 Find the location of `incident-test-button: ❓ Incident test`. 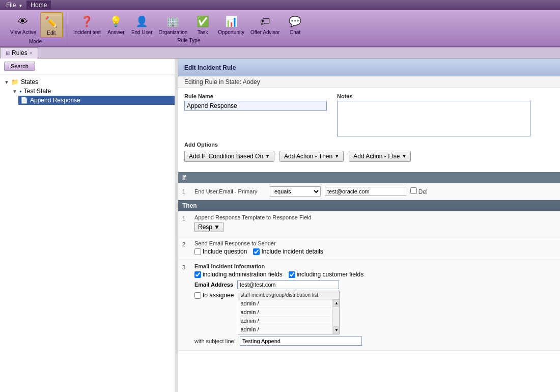

incident-test-button: ❓ Incident test is located at coordinates (87, 24).